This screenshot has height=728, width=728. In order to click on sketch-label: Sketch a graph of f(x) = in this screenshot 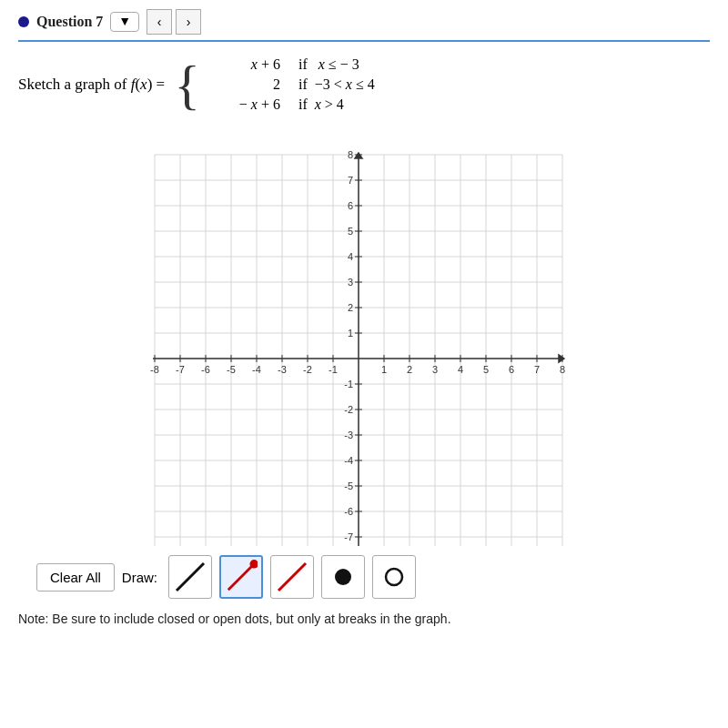, I will do `click(91, 85)`.